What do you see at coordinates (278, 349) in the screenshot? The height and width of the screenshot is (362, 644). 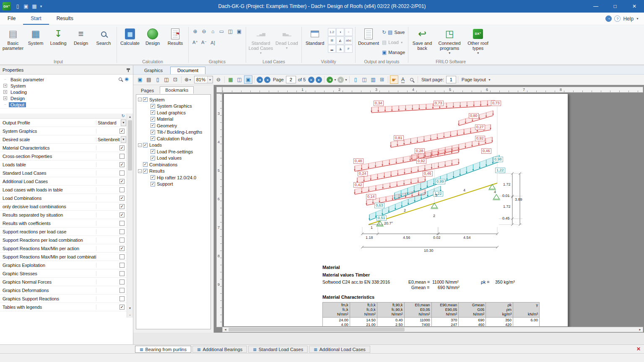 I see `bottom-tab-standard-load-cases: ▦Standard Load Cases` at bounding box center [278, 349].